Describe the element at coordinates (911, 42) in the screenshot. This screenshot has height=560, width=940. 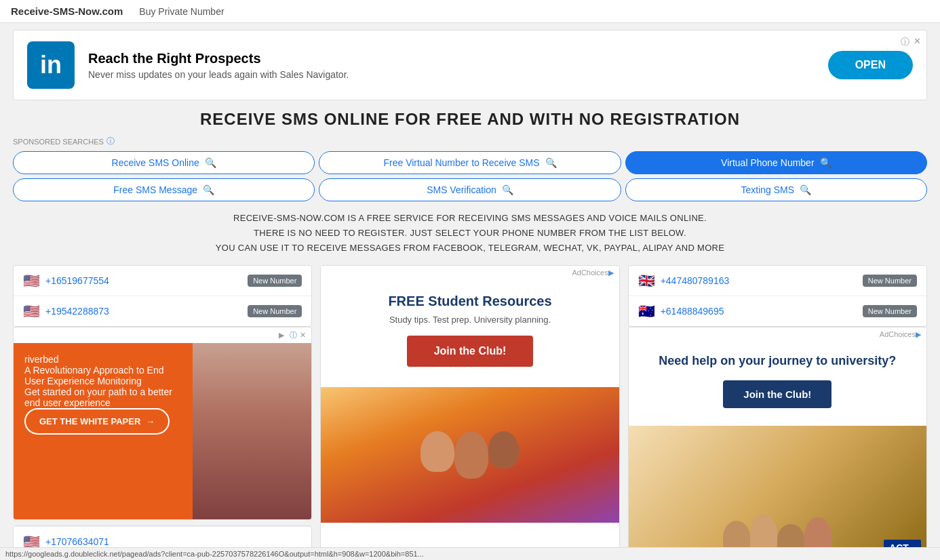
I see `ad-info-icons: ⓘ ✕` at that location.